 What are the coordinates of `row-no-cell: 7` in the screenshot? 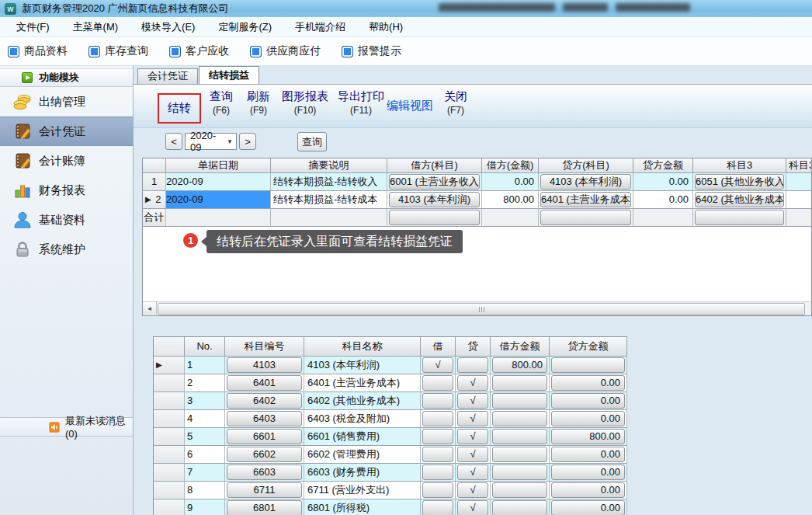 It's located at (205, 472).